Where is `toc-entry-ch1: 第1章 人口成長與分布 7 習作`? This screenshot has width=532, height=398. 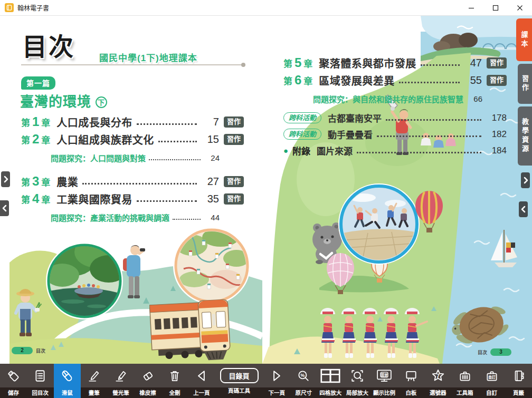
toc-entry-ch1: 第1章 人口成長與分布 7 習作 is located at coordinates (132, 122).